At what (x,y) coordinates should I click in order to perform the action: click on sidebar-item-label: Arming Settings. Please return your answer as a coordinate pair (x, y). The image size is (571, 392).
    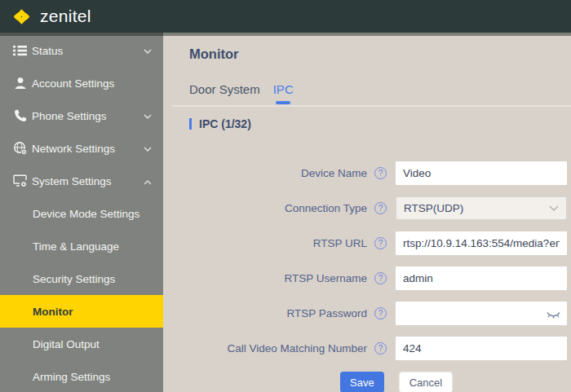
    Looking at the image, I should click on (72, 377).